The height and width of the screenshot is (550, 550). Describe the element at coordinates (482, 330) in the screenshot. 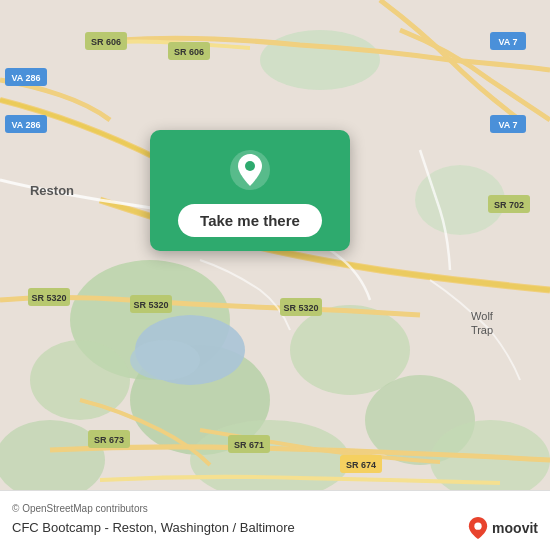

I see `svg-text: Trap` at that location.